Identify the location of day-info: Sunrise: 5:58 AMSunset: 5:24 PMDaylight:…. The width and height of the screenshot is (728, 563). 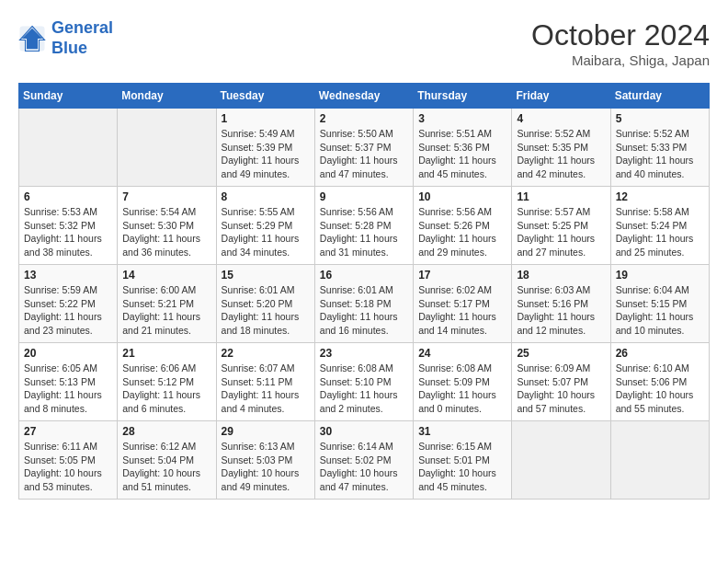
(660, 232).